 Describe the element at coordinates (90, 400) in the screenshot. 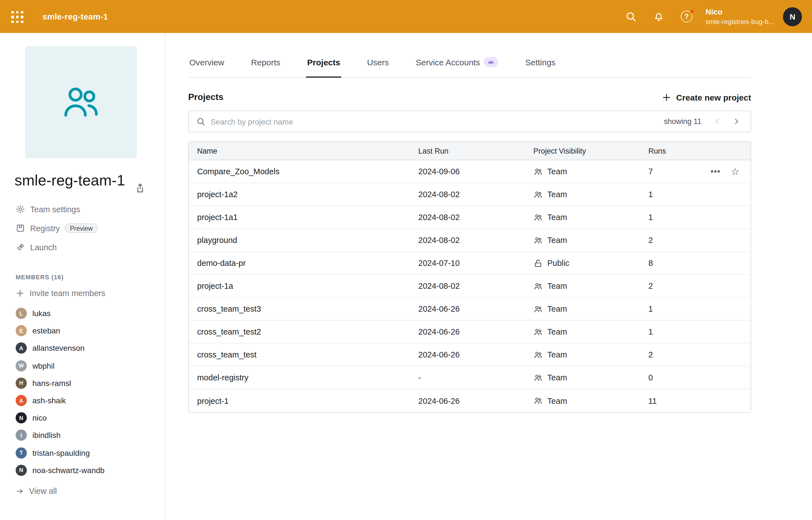

I see `member-row: A ash-shaik` at that location.